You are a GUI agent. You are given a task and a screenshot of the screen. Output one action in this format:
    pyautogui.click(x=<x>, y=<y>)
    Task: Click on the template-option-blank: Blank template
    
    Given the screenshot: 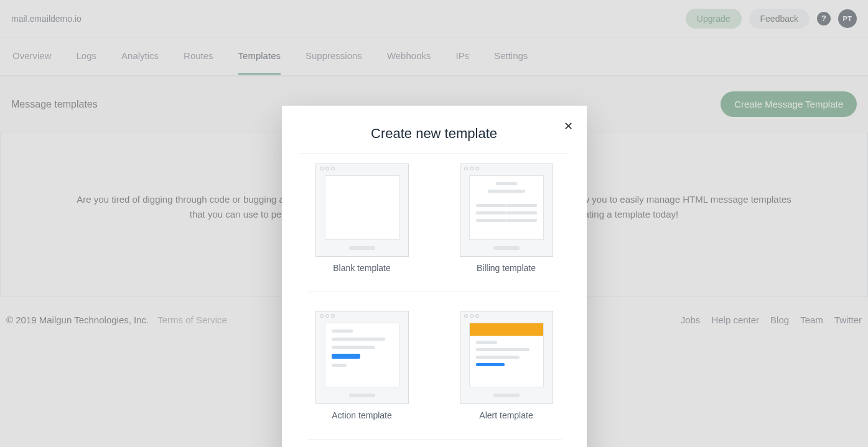 What is the action you would take?
    pyautogui.click(x=362, y=218)
    